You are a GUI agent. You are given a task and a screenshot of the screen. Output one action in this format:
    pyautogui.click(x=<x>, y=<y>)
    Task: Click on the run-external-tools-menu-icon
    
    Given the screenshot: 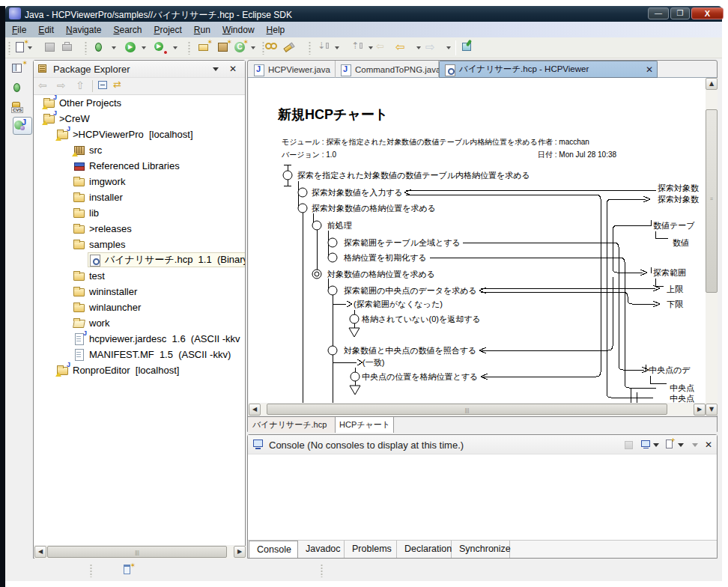 What is the action you would take?
    pyautogui.click(x=175, y=48)
    